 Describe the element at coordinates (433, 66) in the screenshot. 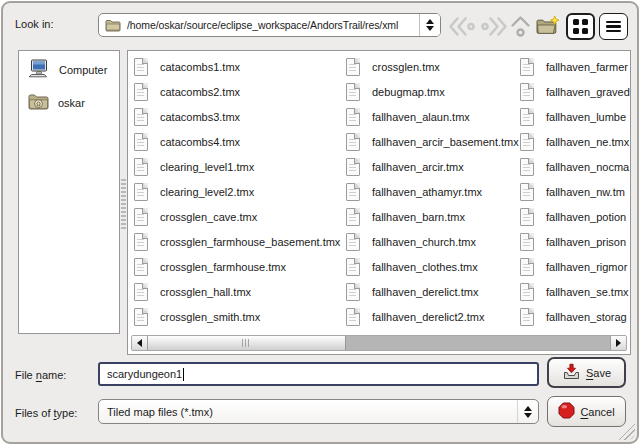

I see `file-item: crossglen.tmx` at that location.